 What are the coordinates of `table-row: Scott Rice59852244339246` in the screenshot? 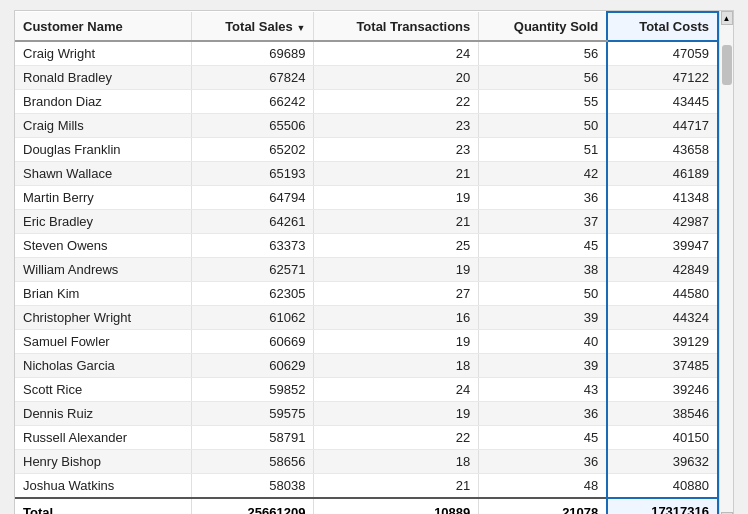 It's located at (366, 390).